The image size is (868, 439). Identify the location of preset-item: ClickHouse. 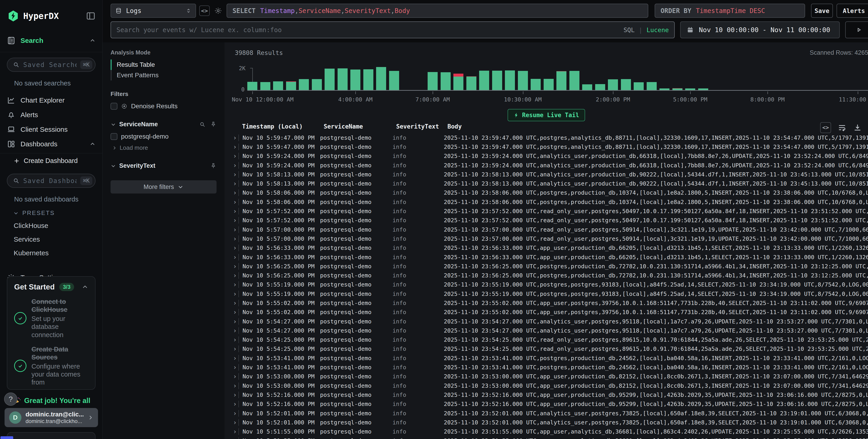
(51, 226).